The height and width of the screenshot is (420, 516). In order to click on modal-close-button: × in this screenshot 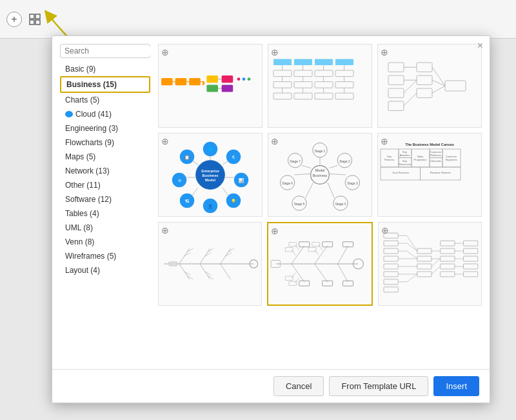, I will do `click(480, 46)`.